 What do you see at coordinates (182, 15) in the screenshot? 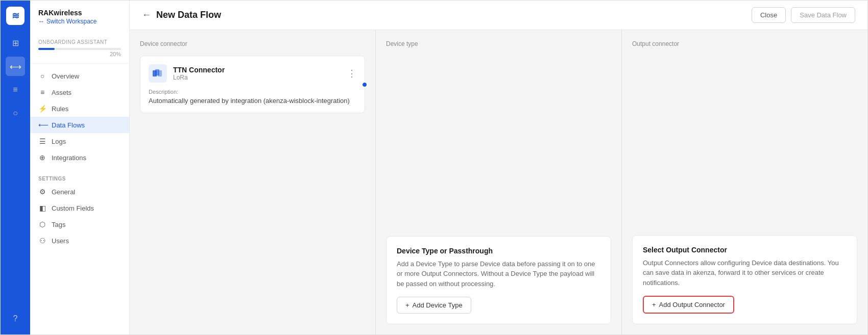
I see `top-bar-left: ← New Data Flow` at bounding box center [182, 15].